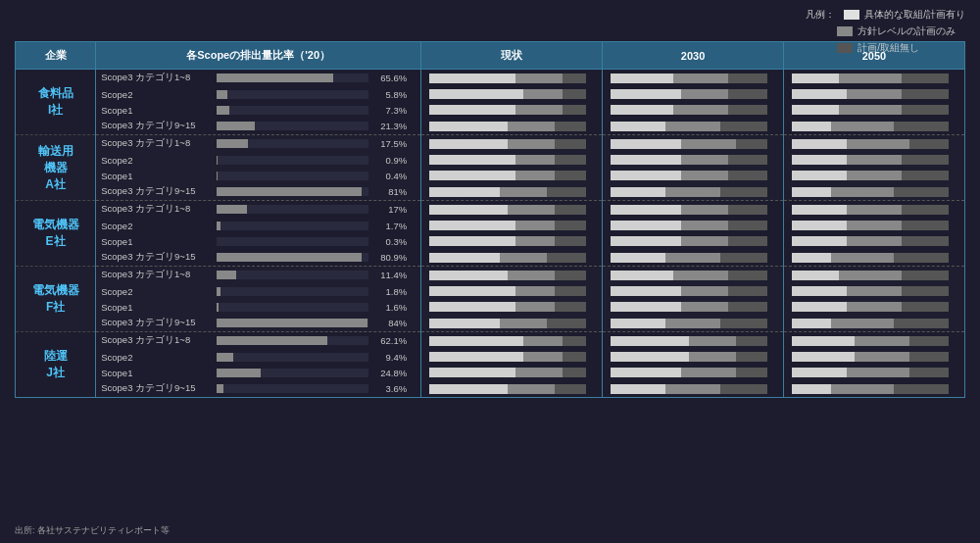 The width and height of the screenshot is (980, 543). What do you see at coordinates (259, 192) in the screenshot?
I see `scope-bar-cell: Scope3 カテゴリ9~15 81%` at bounding box center [259, 192].